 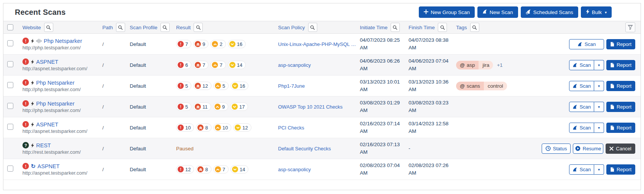 I want to click on search-button-finish, so click(x=442, y=27).